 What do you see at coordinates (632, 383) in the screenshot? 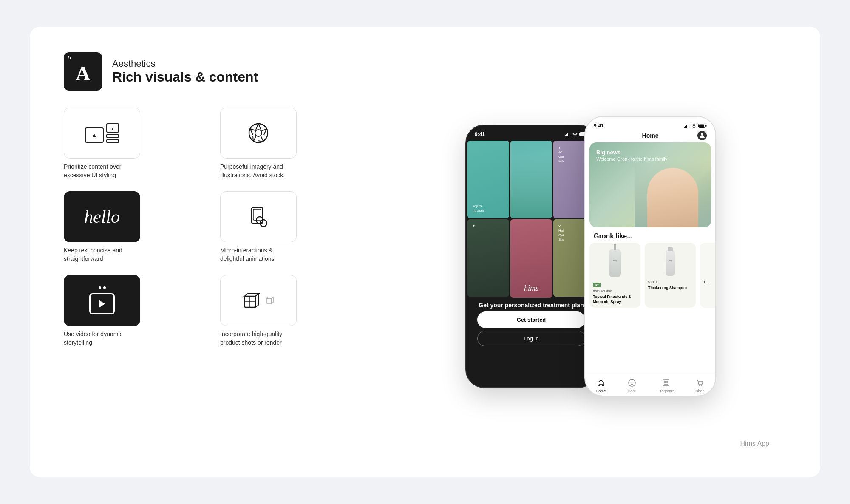
I see `face-icon` at bounding box center [632, 383].